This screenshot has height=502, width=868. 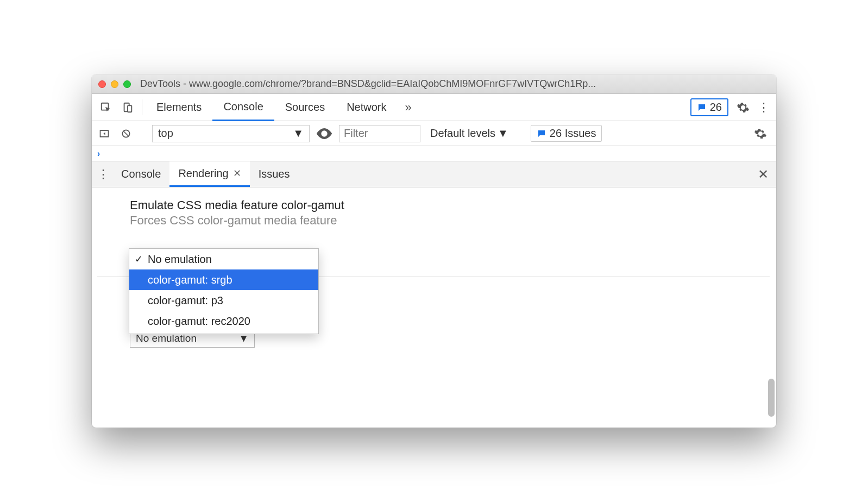 I want to click on drawer-menu-button: ⋮, so click(x=103, y=174).